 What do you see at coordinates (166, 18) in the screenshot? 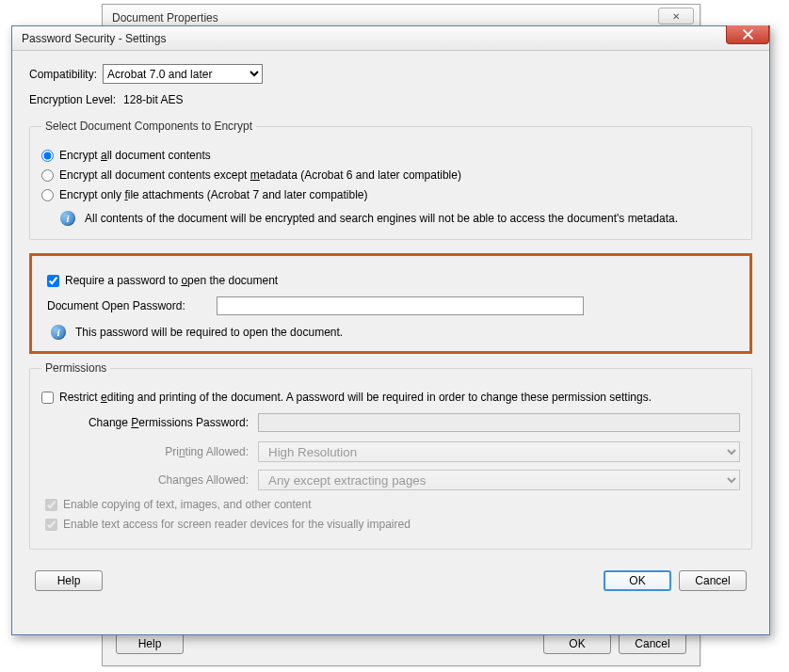
I see `parent-title: Document Properties` at bounding box center [166, 18].